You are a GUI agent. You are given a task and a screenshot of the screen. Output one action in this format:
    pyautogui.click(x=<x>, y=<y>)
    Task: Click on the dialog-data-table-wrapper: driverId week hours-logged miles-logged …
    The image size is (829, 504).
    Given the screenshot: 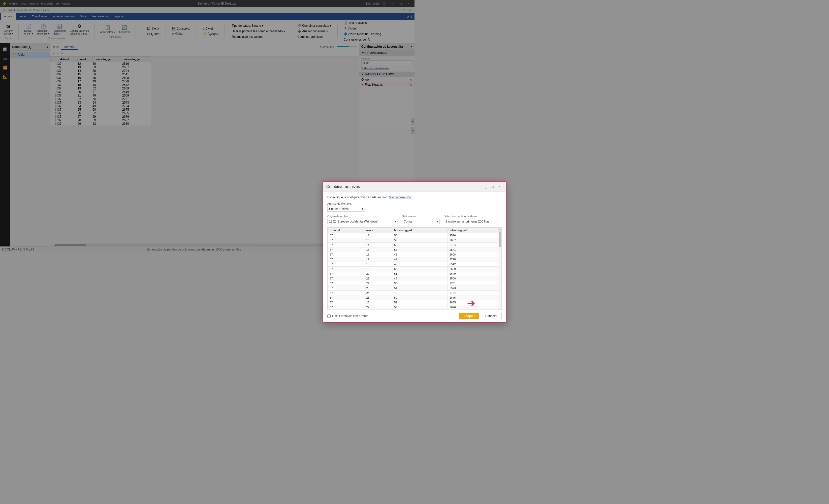 What is the action you would take?
    pyautogui.click(x=371, y=240)
    